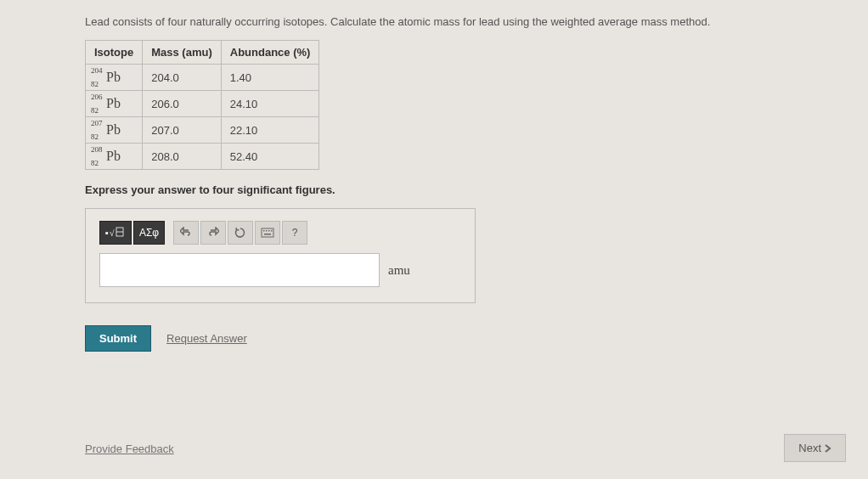 This screenshot has height=479, width=868. I want to click on reset-icon, so click(240, 233).